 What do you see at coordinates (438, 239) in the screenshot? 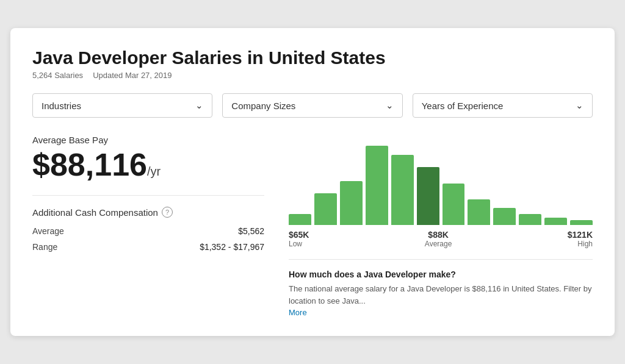
I see `hist-label-avg: $88K Average` at bounding box center [438, 239].